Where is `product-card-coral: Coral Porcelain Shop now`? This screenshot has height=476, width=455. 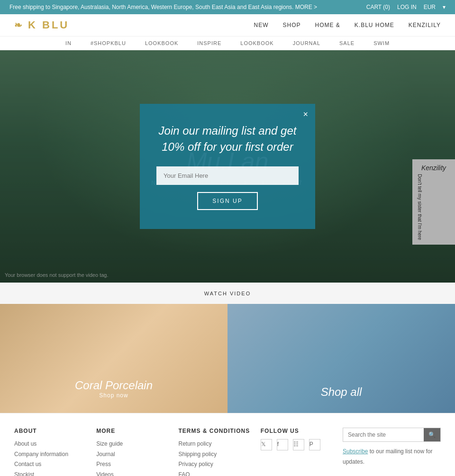 product-card-coral: Coral Porcelain Shop now is located at coordinates (114, 358).